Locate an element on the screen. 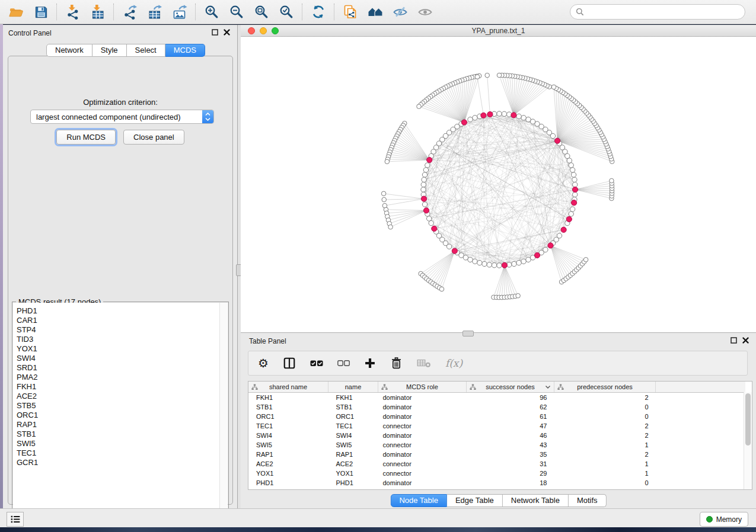  function-builder-button: f(x) is located at coordinates (454, 363).